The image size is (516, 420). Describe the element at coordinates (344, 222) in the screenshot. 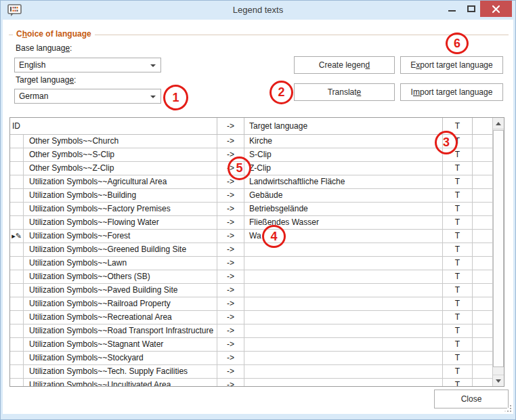

I see `target-language-cell: Fließendes Wasser` at that location.